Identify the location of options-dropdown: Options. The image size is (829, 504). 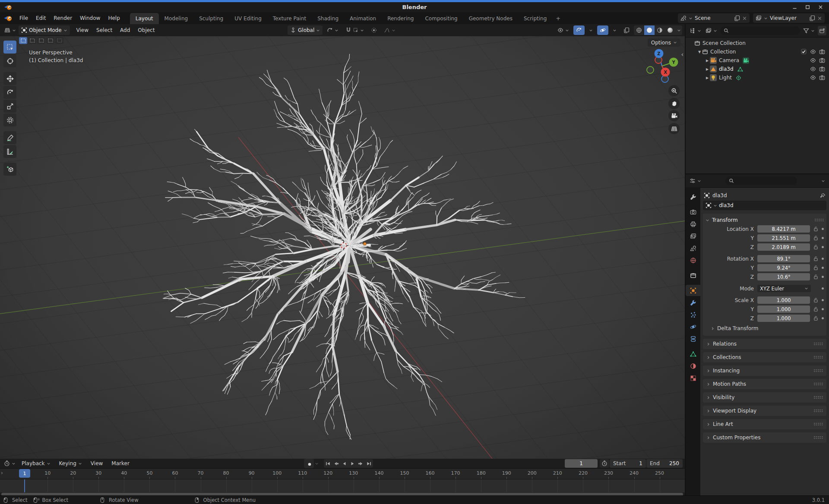
(664, 42).